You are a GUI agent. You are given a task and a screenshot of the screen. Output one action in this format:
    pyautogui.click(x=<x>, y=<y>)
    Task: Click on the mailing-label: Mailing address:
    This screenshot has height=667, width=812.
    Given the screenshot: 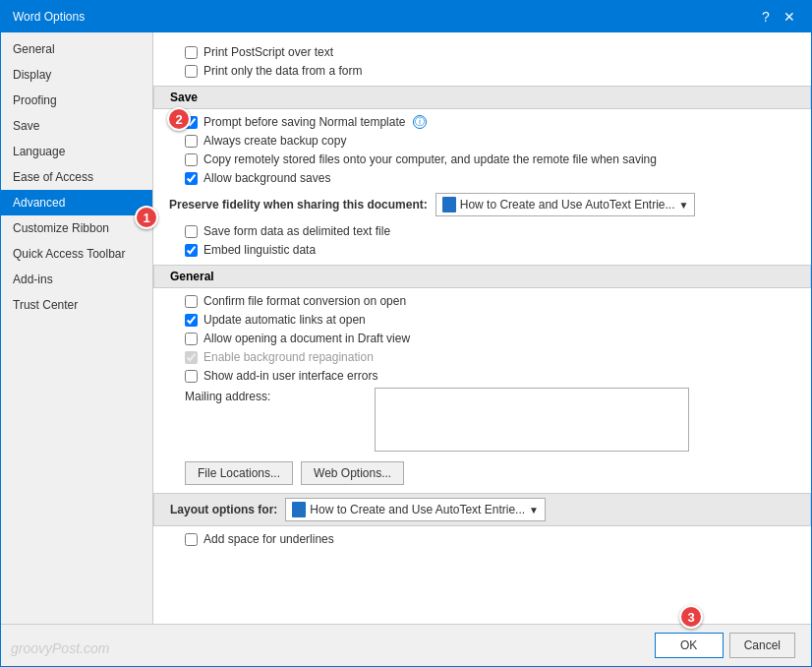 What is the action you would take?
    pyautogui.click(x=230, y=395)
    